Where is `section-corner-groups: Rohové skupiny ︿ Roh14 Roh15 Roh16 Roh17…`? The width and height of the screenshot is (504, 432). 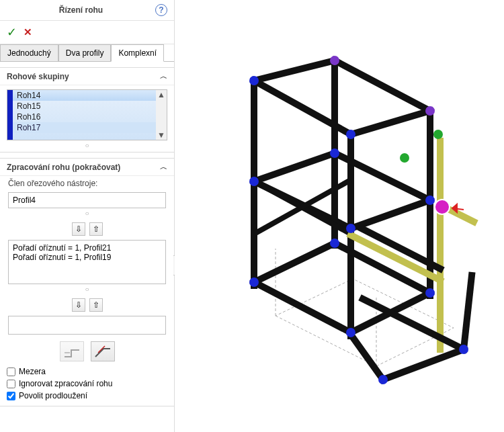
section-corner-groups: Rohové skupiny ︿ Roh14 Roh15 Roh16 Roh17… is located at coordinates (87, 110).